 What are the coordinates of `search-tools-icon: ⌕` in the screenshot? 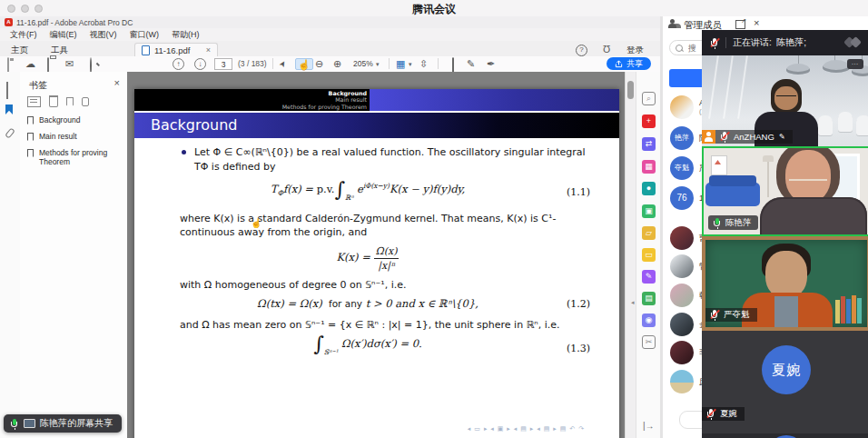 It's located at (648, 98).